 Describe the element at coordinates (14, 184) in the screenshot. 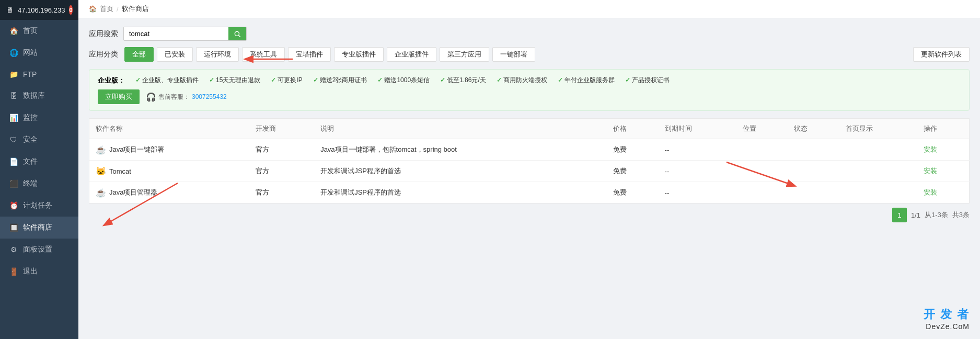

I see `terminal-icon: ⬛` at that location.